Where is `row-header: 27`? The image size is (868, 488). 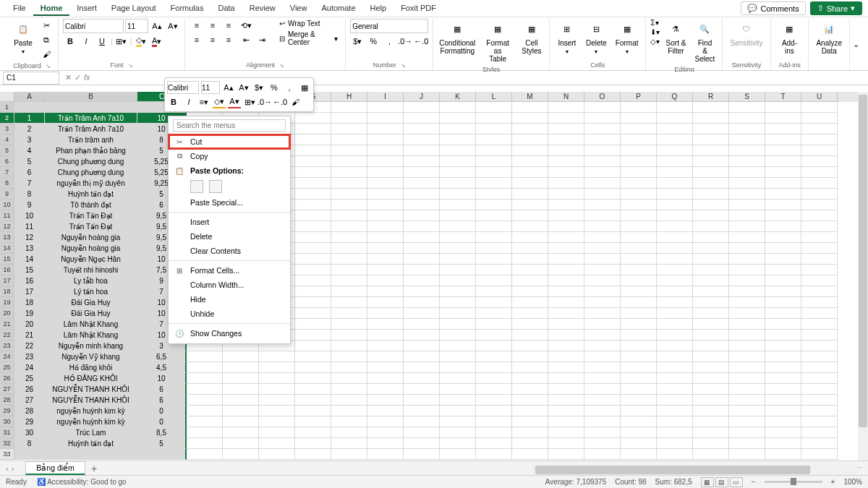 row-header: 27 is located at coordinates (7, 389).